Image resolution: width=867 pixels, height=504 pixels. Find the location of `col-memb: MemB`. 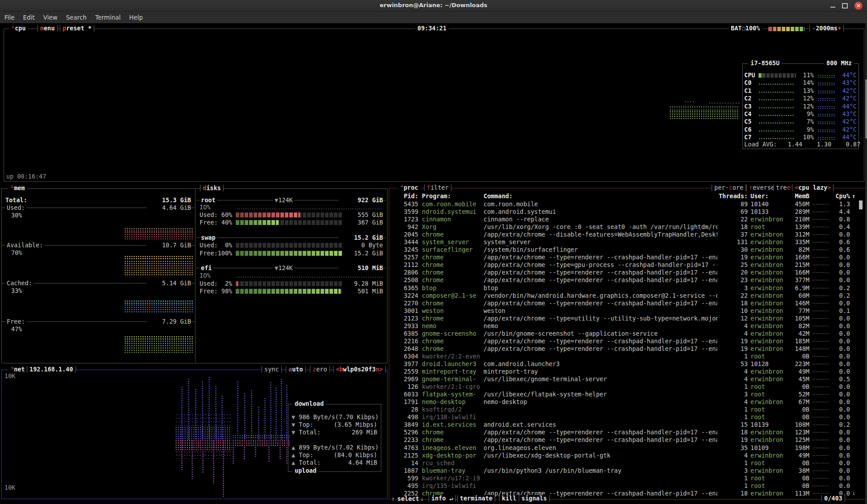

col-memb: MemB is located at coordinates (800, 196).